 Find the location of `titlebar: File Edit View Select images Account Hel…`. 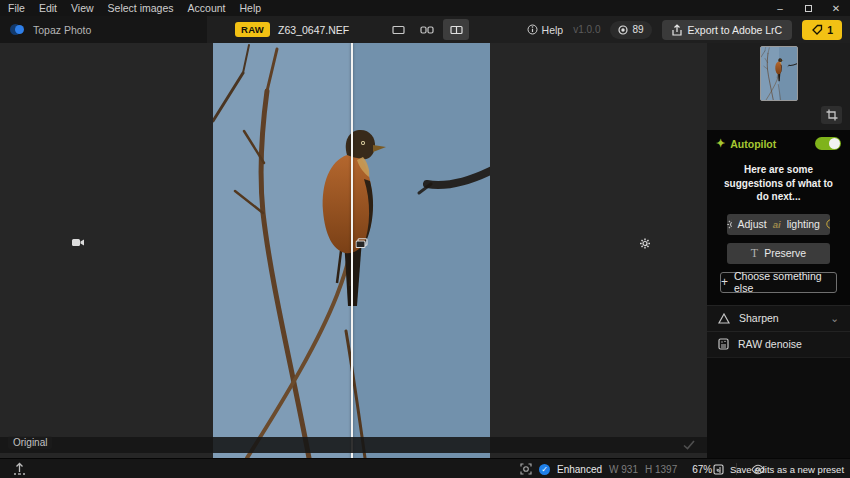

titlebar: File Edit View Select images Account Hel… is located at coordinates (425, 8).